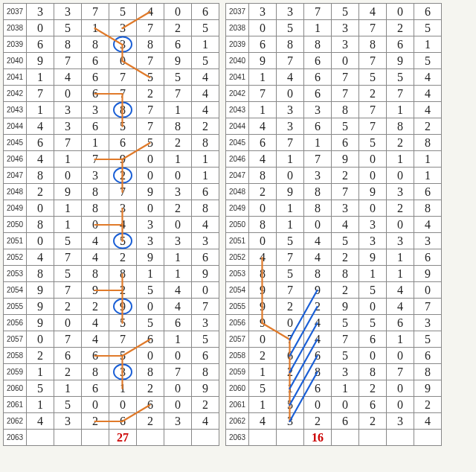  I want to click on row-label: 2049, so click(15, 208).